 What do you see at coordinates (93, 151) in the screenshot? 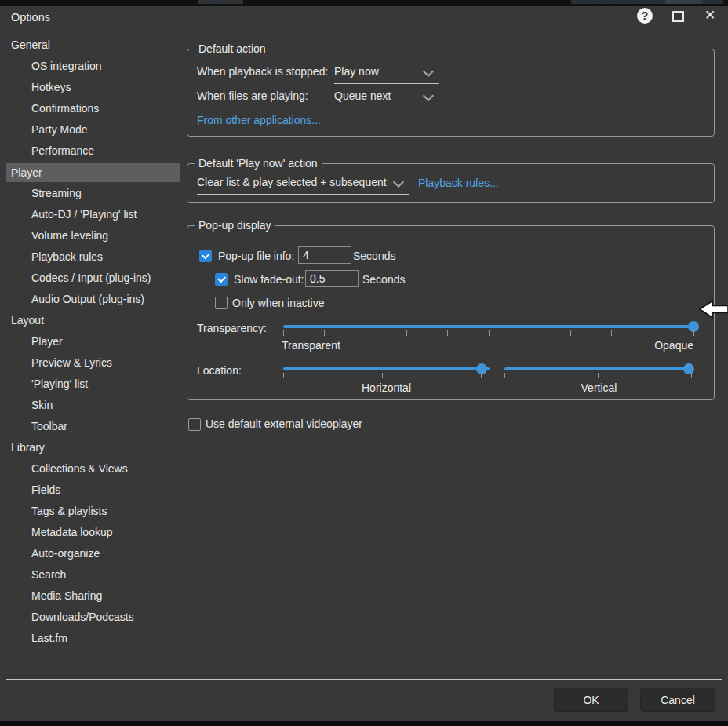
I see `sidebar-item-performance: Performance` at bounding box center [93, 151].